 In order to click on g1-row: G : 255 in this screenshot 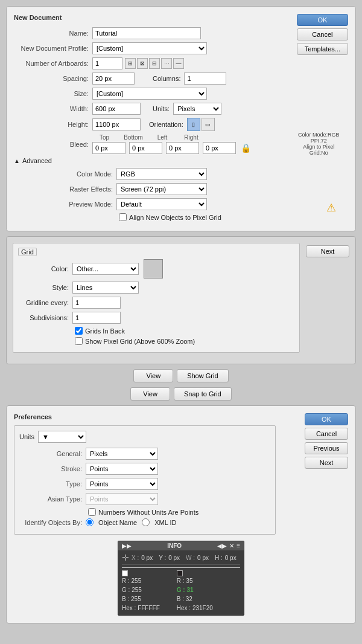, I will do `click(141, 590)`.